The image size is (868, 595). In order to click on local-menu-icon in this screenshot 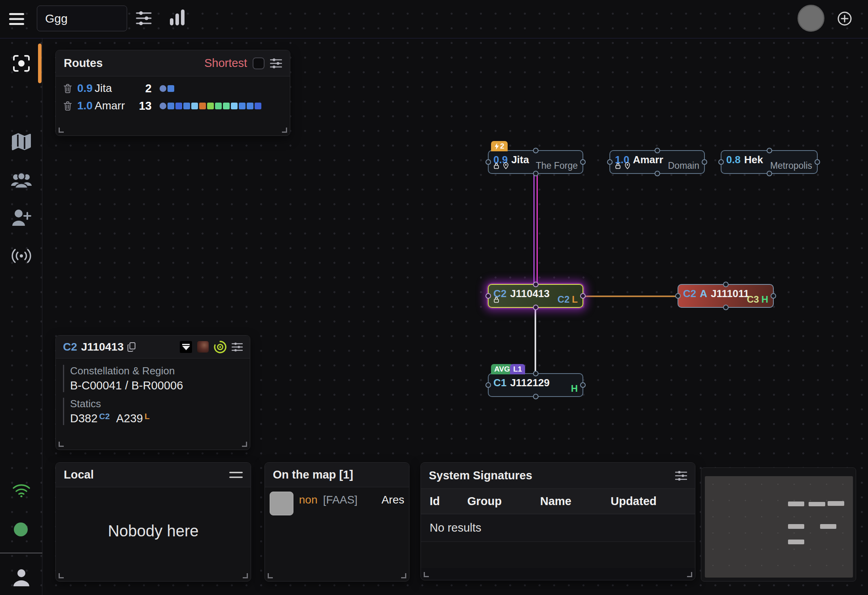, I will do `click(236, 475)`.